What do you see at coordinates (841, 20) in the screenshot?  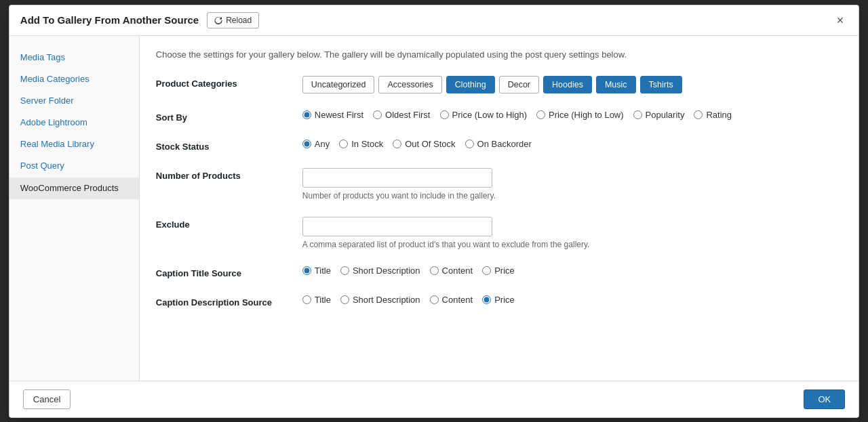 I see `close-button: ×` at bounding box center [841, 20].